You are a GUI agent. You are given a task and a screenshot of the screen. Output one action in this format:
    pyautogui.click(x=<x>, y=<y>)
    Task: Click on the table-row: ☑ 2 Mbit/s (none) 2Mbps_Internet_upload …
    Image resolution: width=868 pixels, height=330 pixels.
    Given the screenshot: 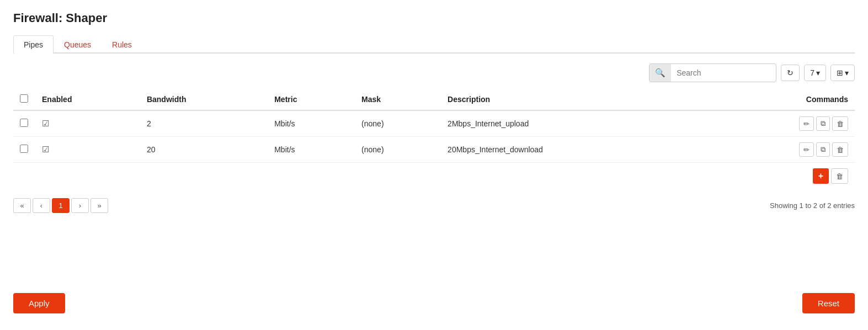 What is the action you would take?
    pyautogui.click(x=434, y=124)
    